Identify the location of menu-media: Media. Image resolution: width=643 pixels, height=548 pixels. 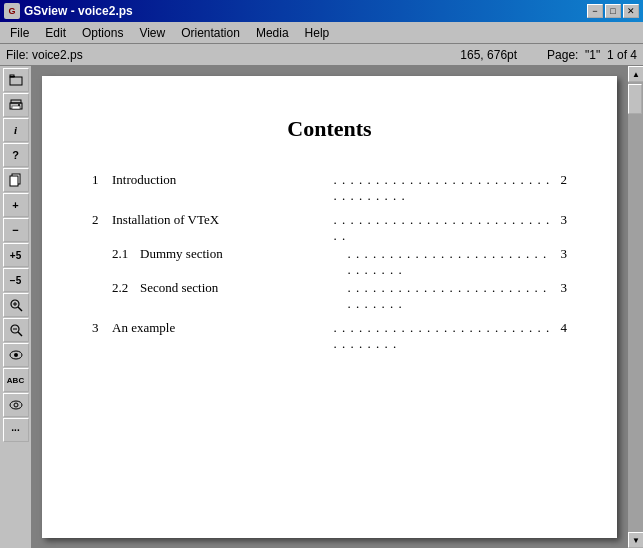
(272, 33).